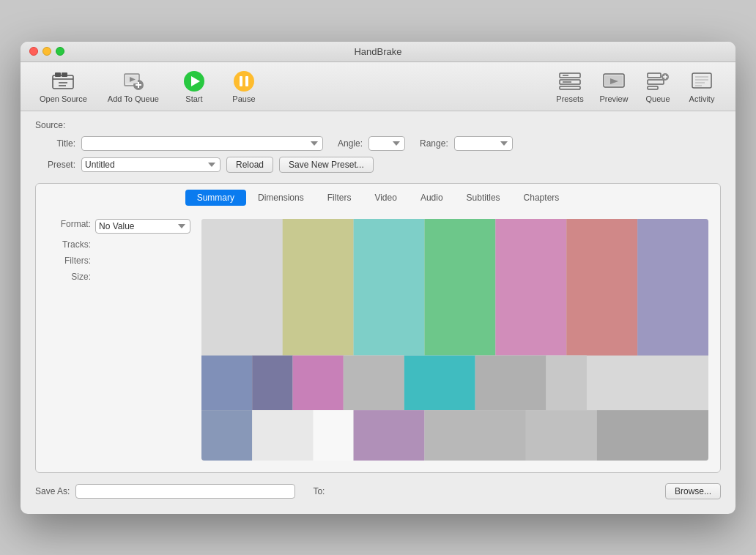 The image size is (756, 555). I want to click on title-row: Title: Angle: Range:, so click(378, 144).